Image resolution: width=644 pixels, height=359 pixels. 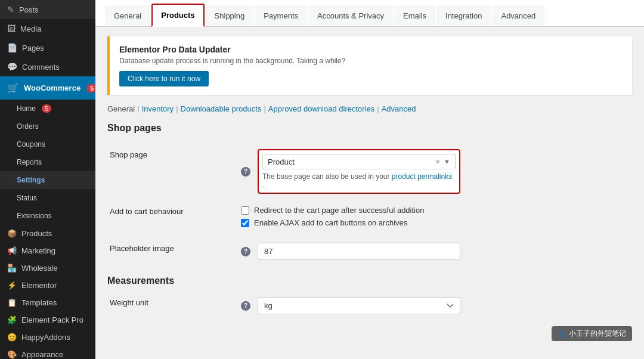 What do you see at coordinates (91, 88) in the screenshot?
I see `woo-badge: 5` at bounding box center [91, 88].